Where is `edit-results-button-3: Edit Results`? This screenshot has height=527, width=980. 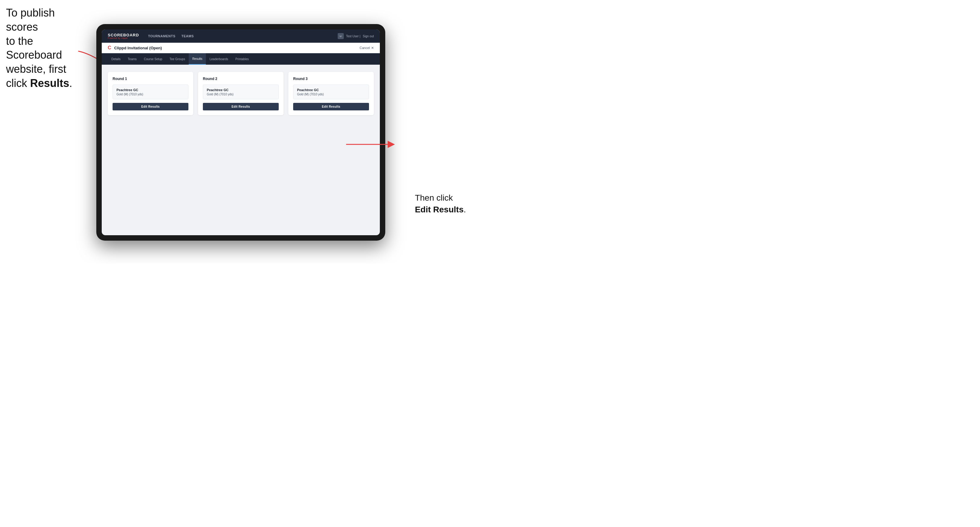
edit-results-button-3: Edit Results is located at coordinates (331, 106).